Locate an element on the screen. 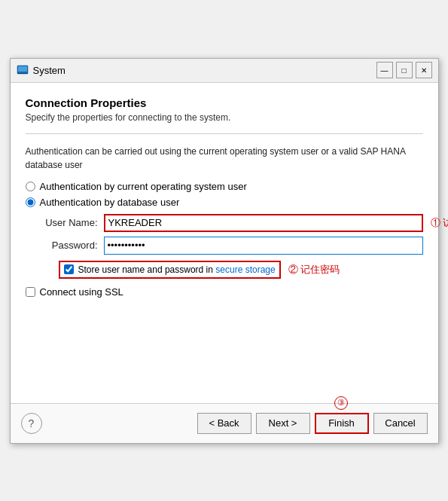 Image resolution: width=448 pixels, height=501 pixels. password-input is located at coordinates (264, 246).